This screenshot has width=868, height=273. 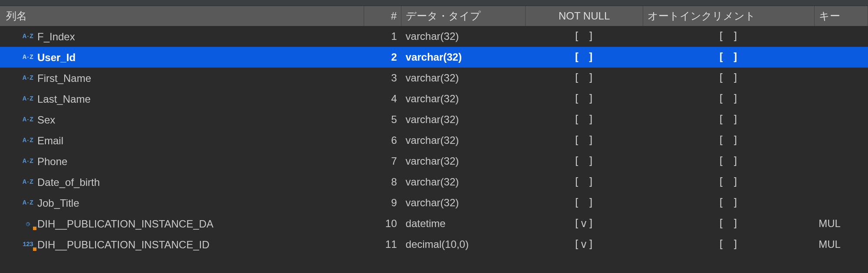 I want to click on column-name: DIH__PUBLICATION_INSTANCE_ID, so click(x=123, y=244).